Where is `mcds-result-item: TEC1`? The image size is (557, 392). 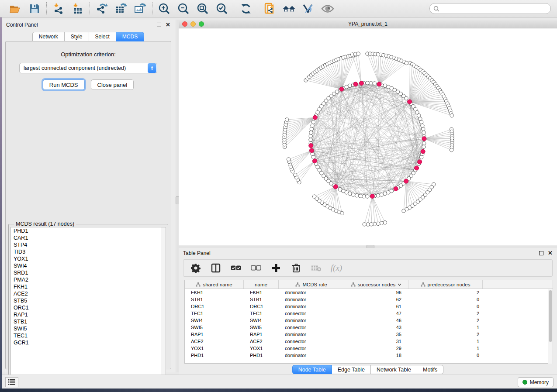
mcds-result-item: TEC1 is located at coordinates (88, 336).